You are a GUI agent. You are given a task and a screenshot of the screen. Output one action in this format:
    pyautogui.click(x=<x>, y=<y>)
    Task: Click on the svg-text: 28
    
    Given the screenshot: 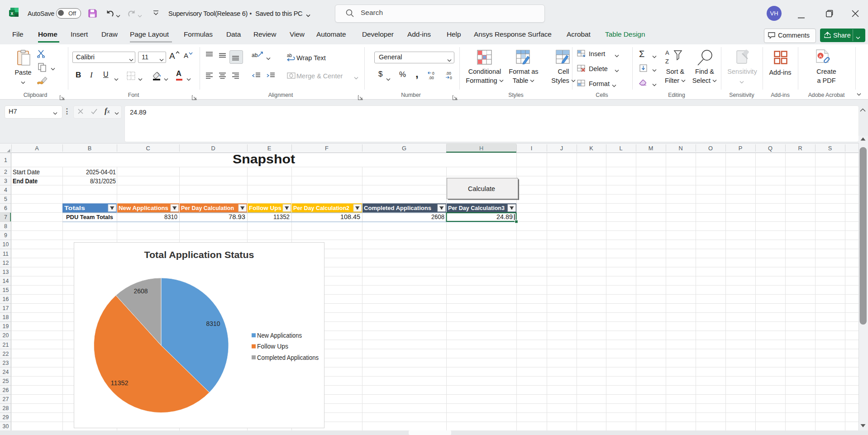 What is the action you would take?
    pyautogui.click(x=6, y=408)
    